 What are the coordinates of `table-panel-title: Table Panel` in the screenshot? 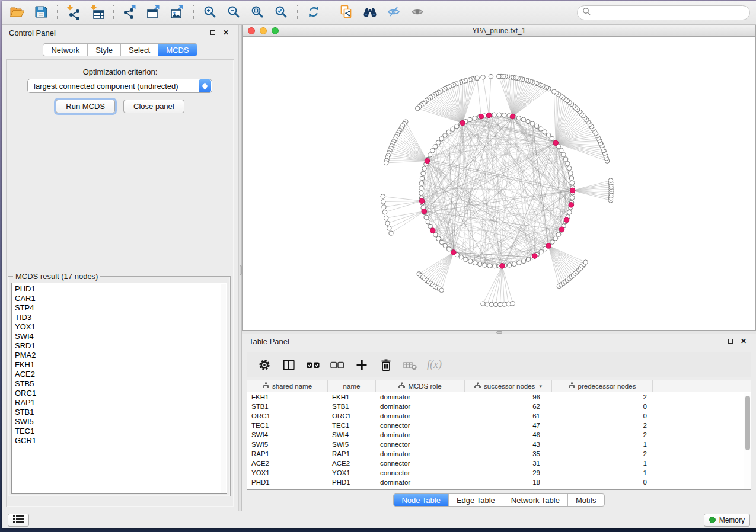 It's located at (269, 341).